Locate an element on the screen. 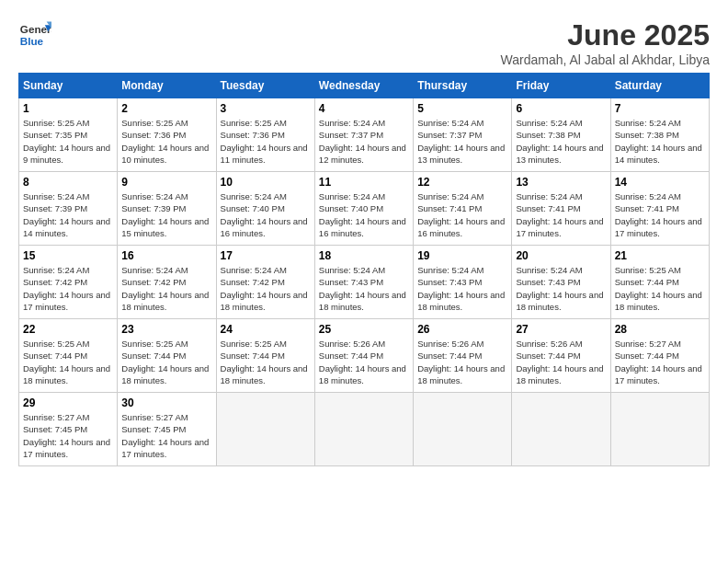  weekday-header-saturday: Saturday is located at coordinates (660, 86).